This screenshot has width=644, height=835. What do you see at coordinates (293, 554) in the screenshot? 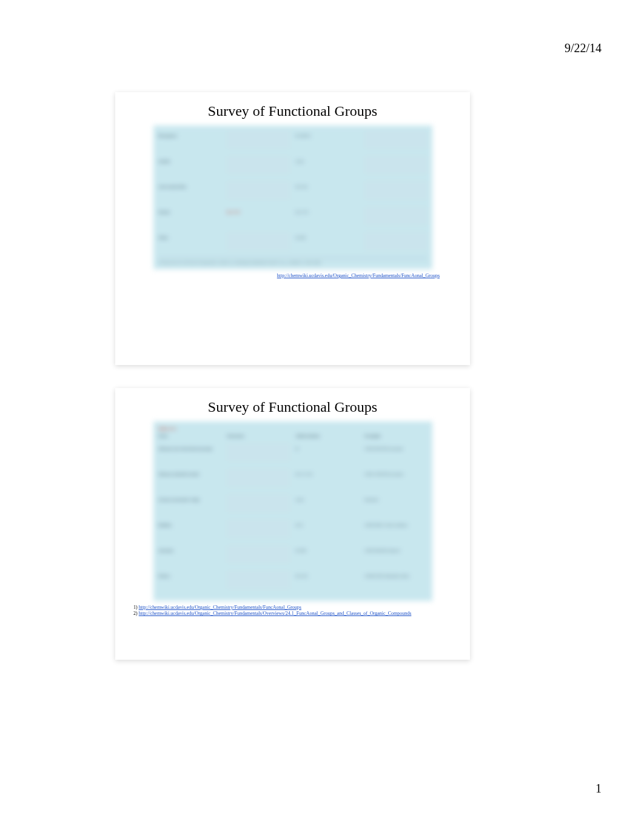
I see `table-row: Alcohols R-OH CH3CH2OH ethanol` at bounding box center [293, 554].